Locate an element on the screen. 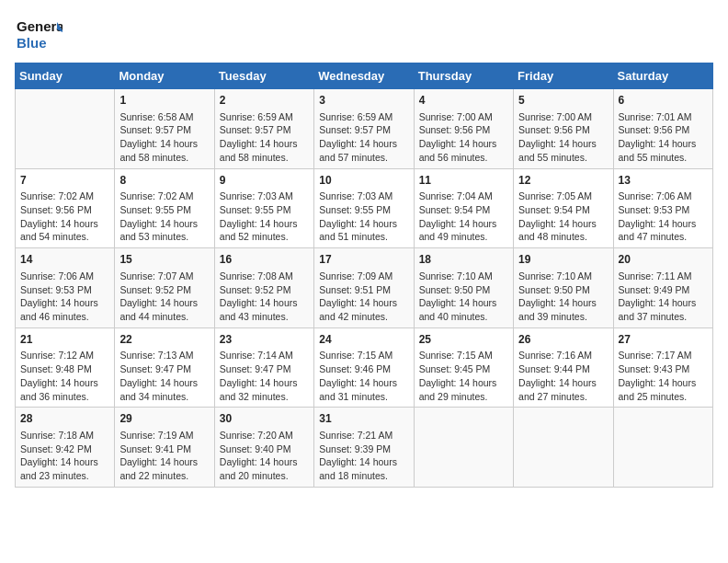 This screenshot has height=563, width=728. calendar-week-2: 7Sunrise: 7:02 AMSunset: 9:56 PMDaylight… is located at coordinates (364, 208).